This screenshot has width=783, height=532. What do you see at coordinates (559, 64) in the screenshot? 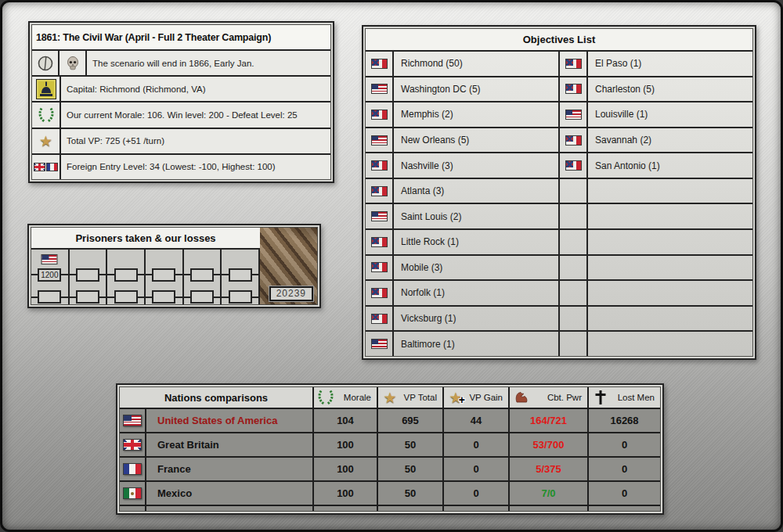
I see `objective-row: Richmond (50)El Paso (1)` at bounding box center [559, 64].